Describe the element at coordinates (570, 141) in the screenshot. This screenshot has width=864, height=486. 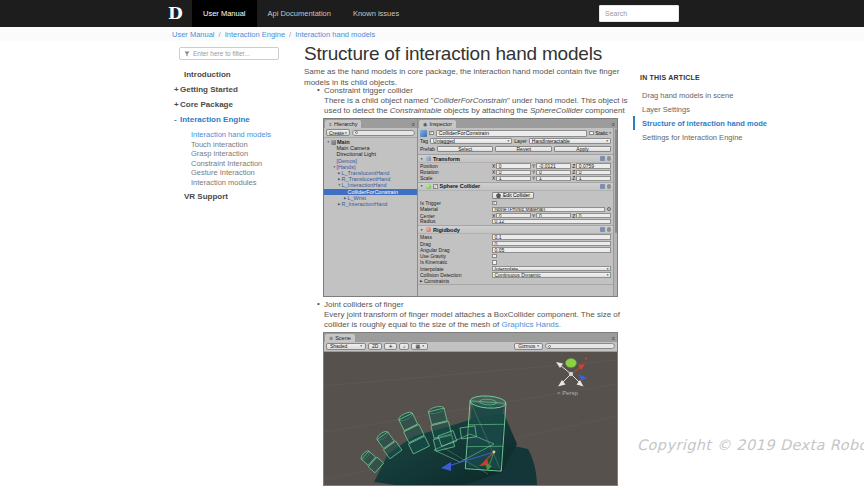
I see `layer-dropdown: HandInteractable▾` at that location.